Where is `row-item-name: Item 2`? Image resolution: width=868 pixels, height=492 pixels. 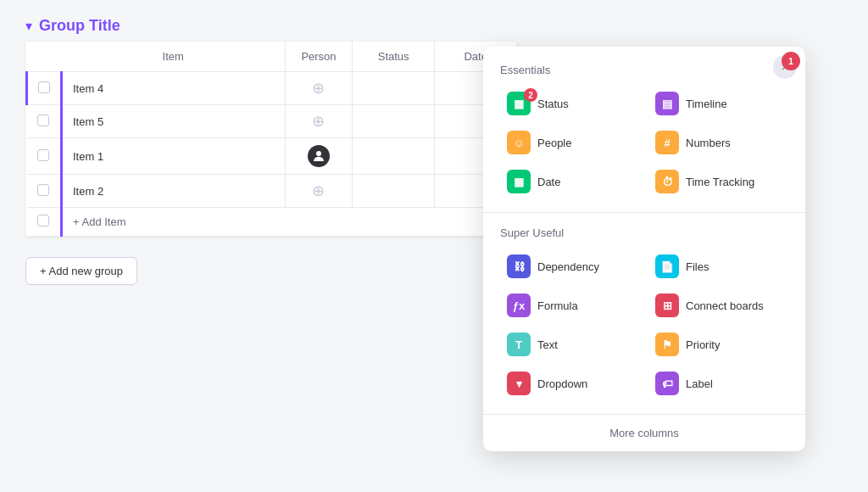 row-item-name: Item 2 is located at coordinates (174, 192).